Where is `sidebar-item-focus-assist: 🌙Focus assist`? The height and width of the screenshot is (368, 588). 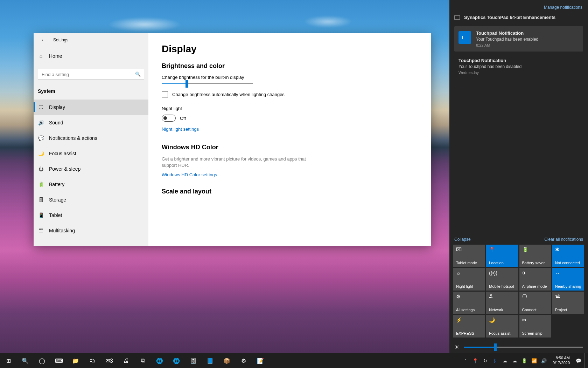
sidebar-item-focus-assist: 🌙Focus assist is located at coordinates (91, 154).